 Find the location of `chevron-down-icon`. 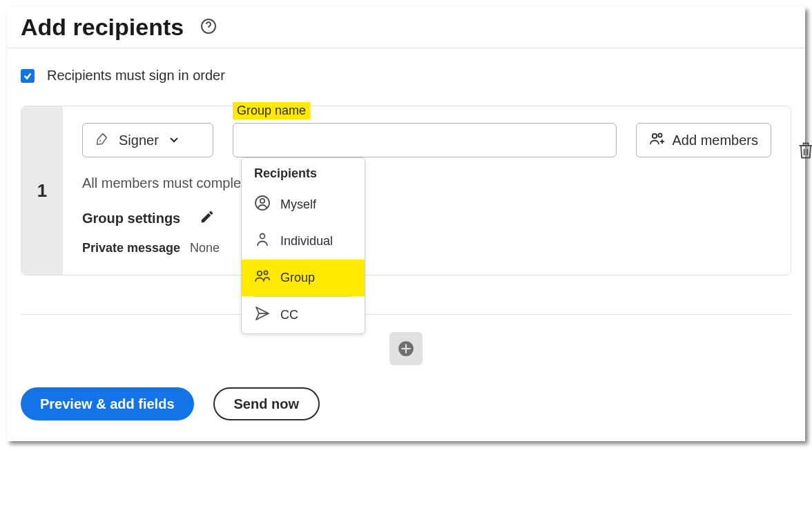

chevron-down-icon is located at coordinates (174, 141).